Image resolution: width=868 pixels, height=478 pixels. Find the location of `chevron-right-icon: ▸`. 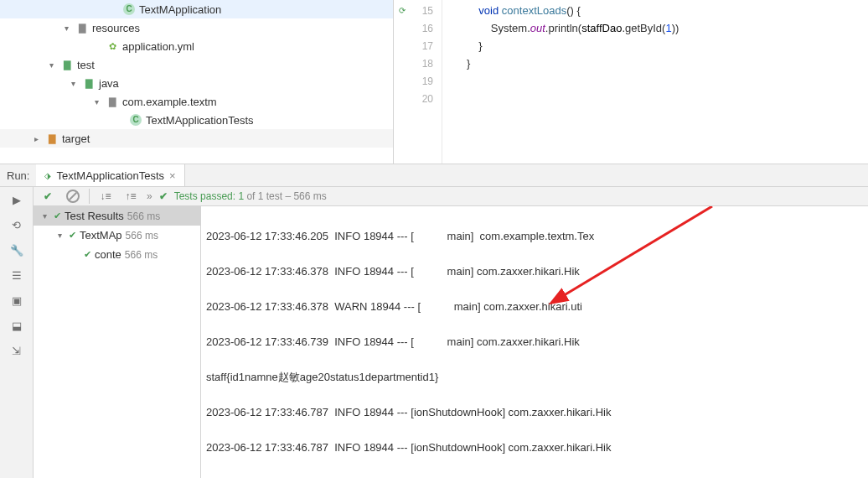

chevron-right-icon: ▸ is located at coordinates (36, 139).